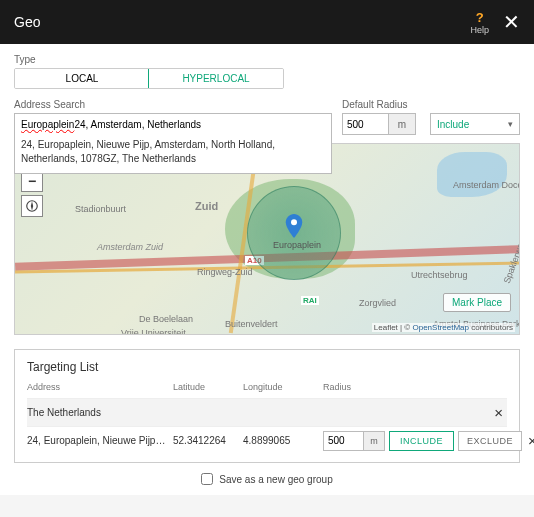  Describe the element at coordinates (32, 206) in the screenshot. I see `compass-icon` at that location.